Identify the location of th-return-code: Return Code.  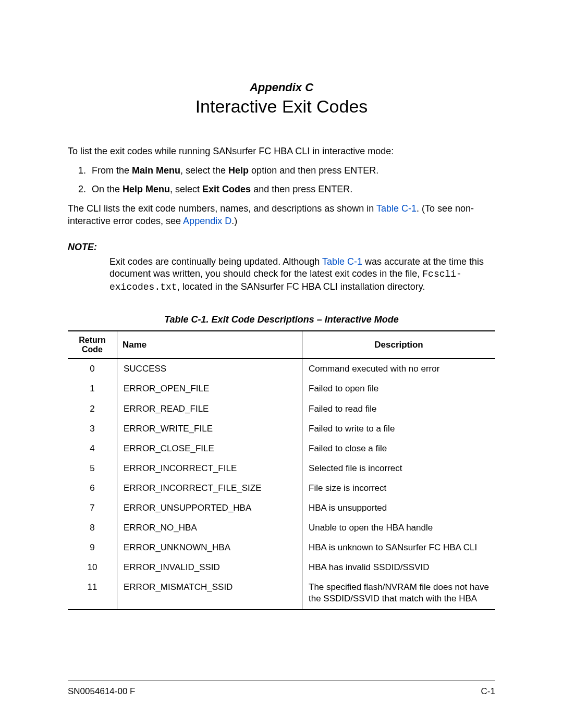
(93, 345).